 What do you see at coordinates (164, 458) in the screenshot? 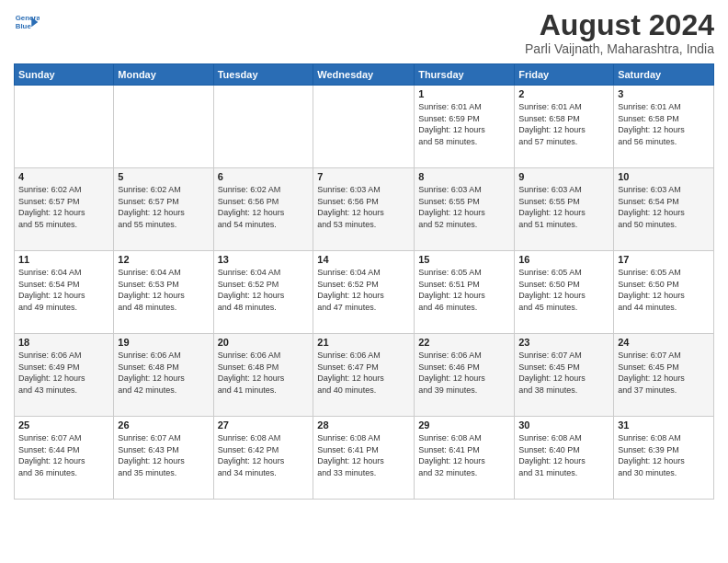
I see `day-cell: 26Sunrise: 6:07 AM Sunset: 6:43 PM Dayli…` at bounding box center [164, 458].